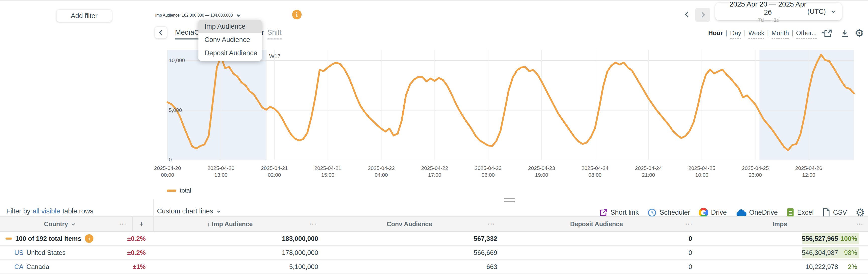 This screenshot has height=274, width=868. Describe the element at coordinates (648, 171) in the screenshot. I see `x-axis-label: 2025-04-2421:00` at that location.